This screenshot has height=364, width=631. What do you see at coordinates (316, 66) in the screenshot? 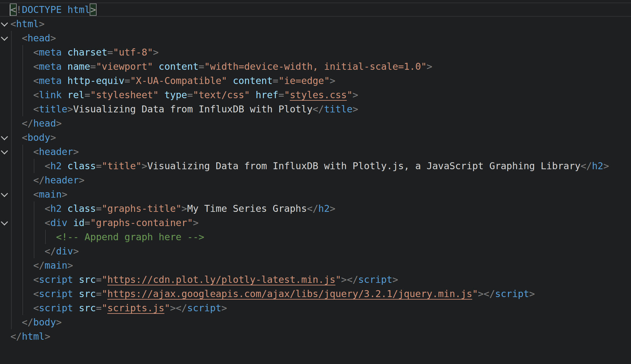
I see `code-line: <meta name="viewport" content="width=dev…` at bounding box center [316, 66].